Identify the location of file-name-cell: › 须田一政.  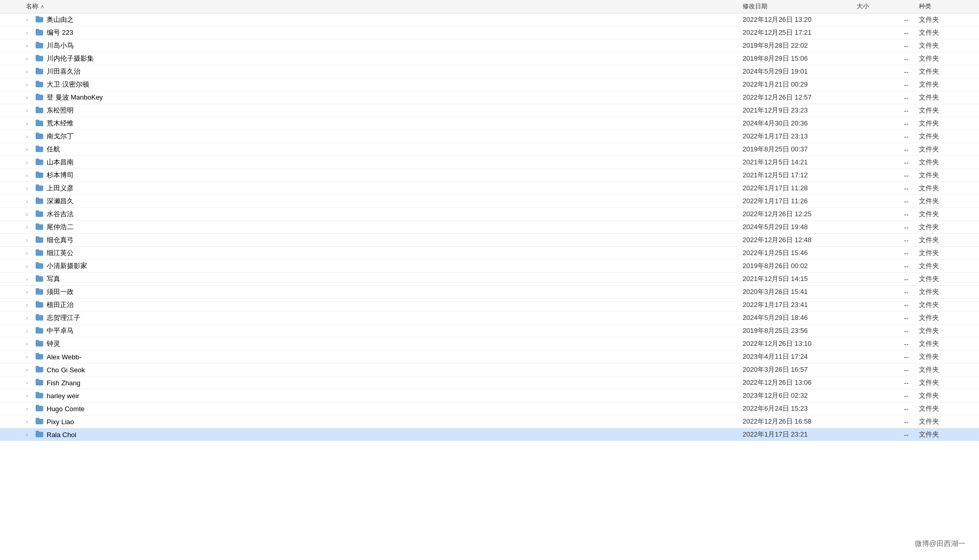
(384, 292).